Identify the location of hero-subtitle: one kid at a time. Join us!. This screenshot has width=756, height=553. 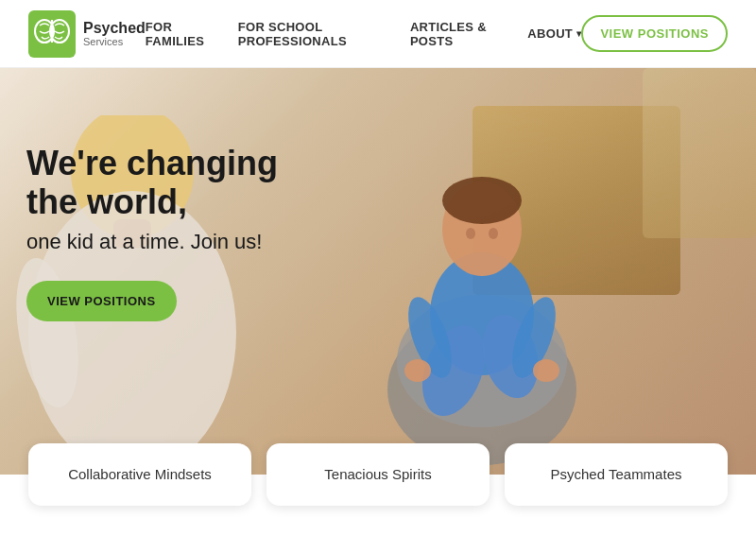
(152, 242).